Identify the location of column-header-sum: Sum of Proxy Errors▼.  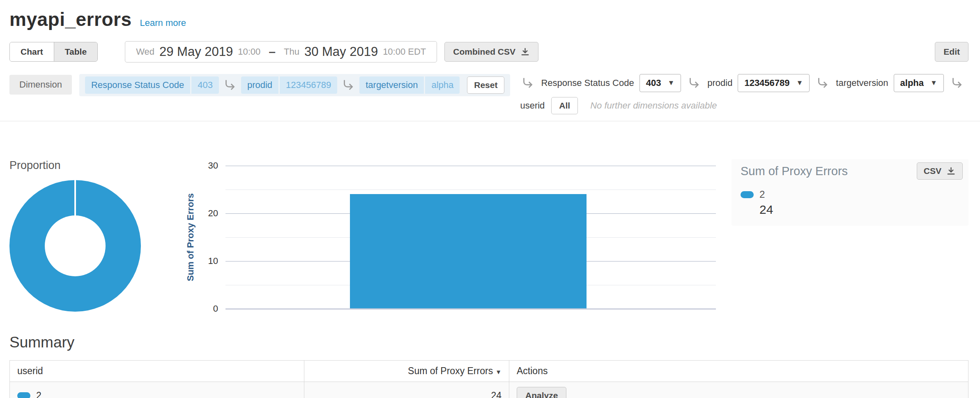
(407, 371).